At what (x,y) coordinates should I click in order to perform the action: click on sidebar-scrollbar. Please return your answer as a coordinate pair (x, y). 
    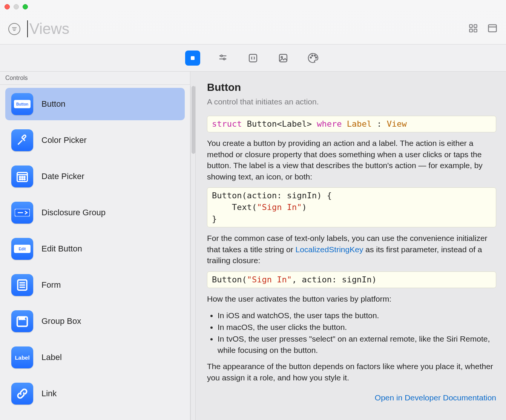
    Looking at the image, I should click on (193, 253).